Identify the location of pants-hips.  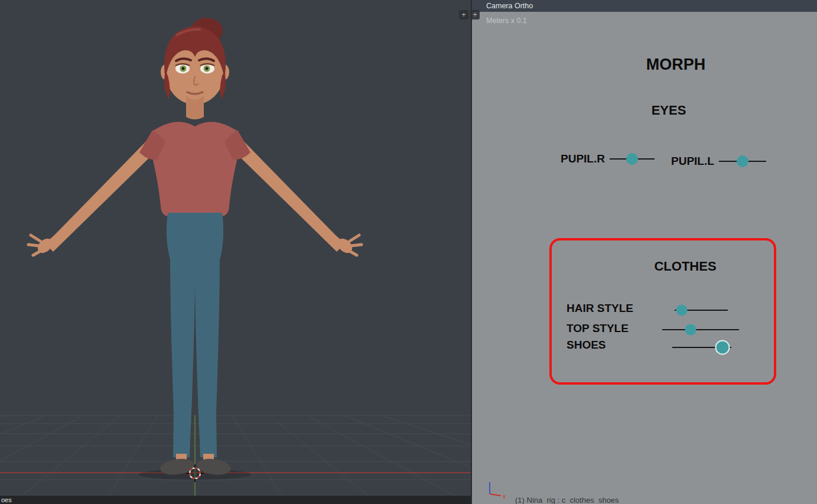
(195, 236).